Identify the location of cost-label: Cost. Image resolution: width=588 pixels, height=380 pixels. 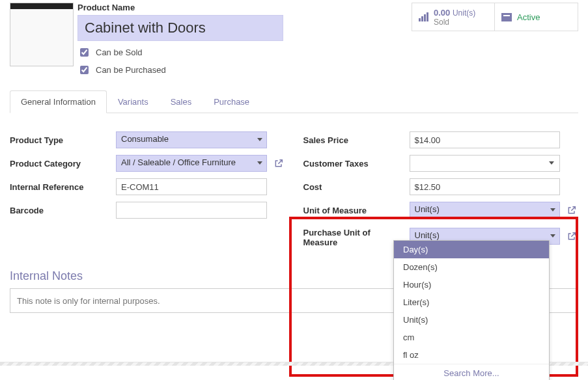
(354, 187).